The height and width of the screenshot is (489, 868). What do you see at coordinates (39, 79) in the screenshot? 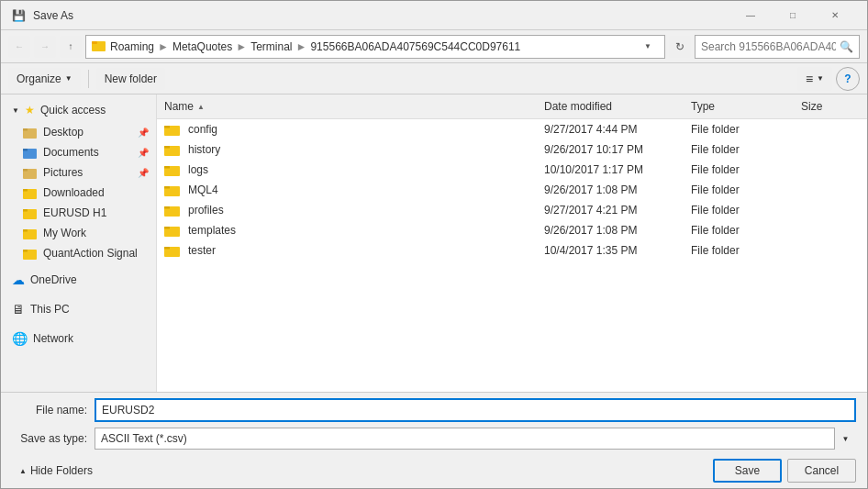
I see `organize-label: Organize` at bounding box center [39, 79].